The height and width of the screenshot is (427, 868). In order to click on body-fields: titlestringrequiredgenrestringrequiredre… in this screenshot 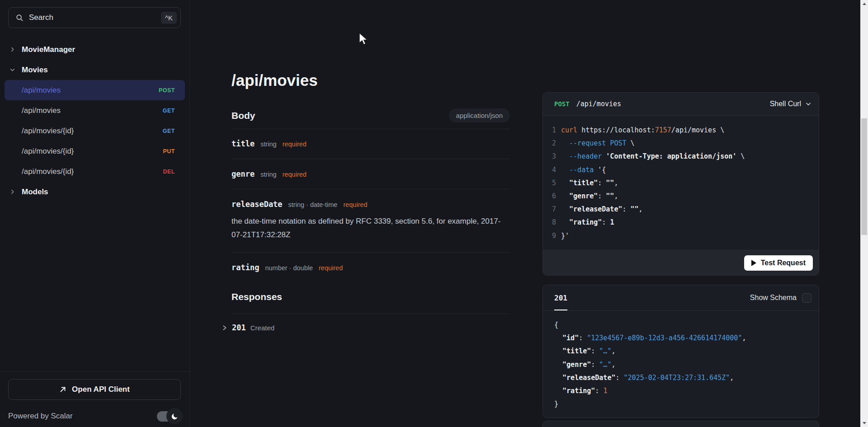, I will do `click(371, 206)`.